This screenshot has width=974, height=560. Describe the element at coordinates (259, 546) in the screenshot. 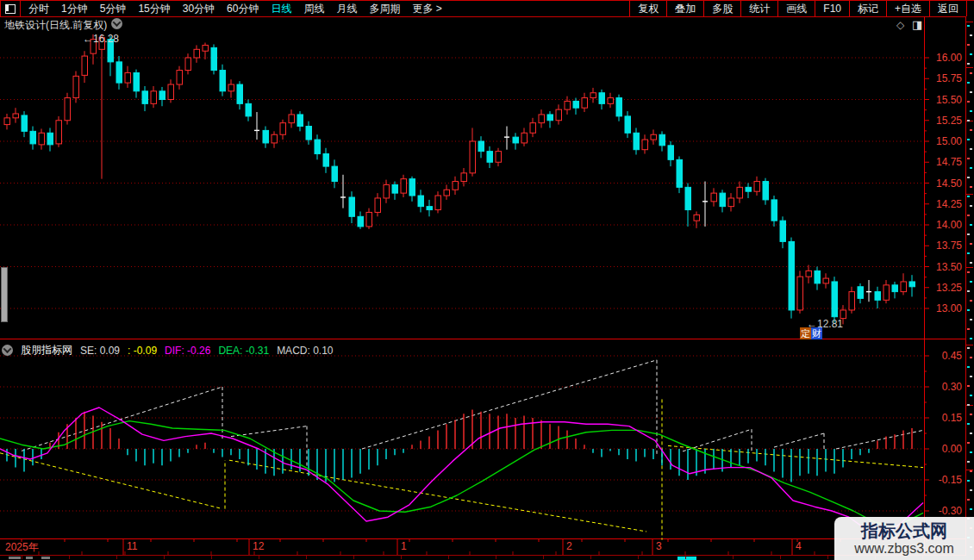

I see `time-axis-label-2: 12` at that location.